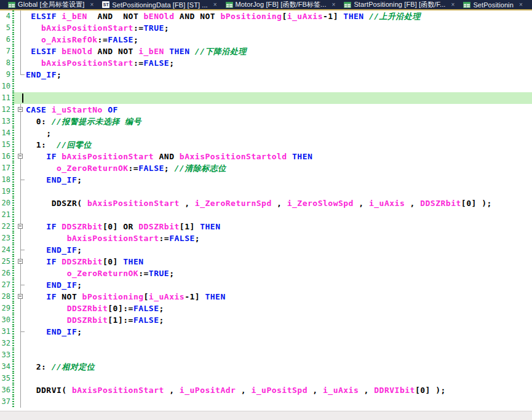 The height and width of the screenshot is (420, 532). Describe the element at coordinates (266, 109) in the screenshot. I see `code-line: 12CASE i_uStartNo OF` at that location.